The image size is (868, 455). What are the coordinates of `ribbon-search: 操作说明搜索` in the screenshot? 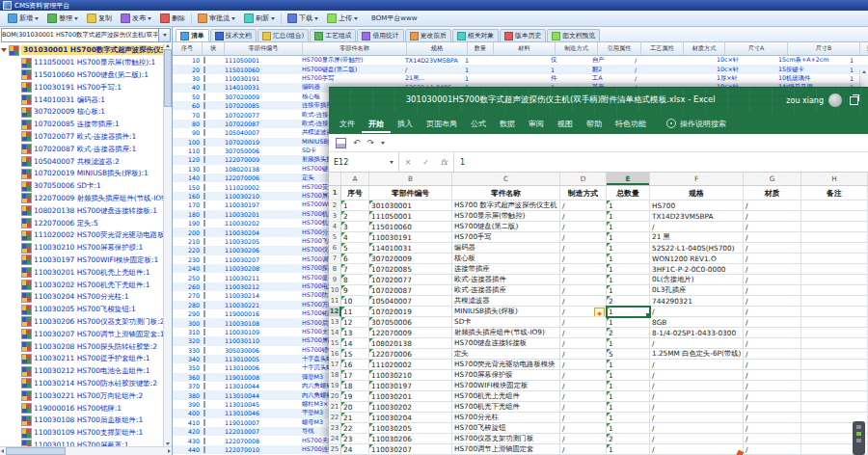 It's located at (696, 123).